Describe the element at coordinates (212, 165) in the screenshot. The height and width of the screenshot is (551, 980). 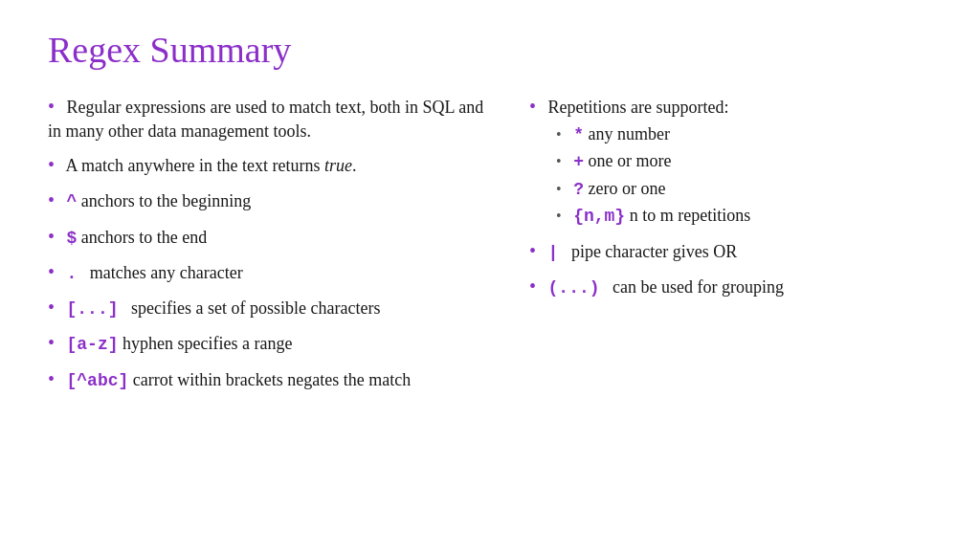
I see `text-match-anywhere: A match anywhere in the text returns tru…` at that location.